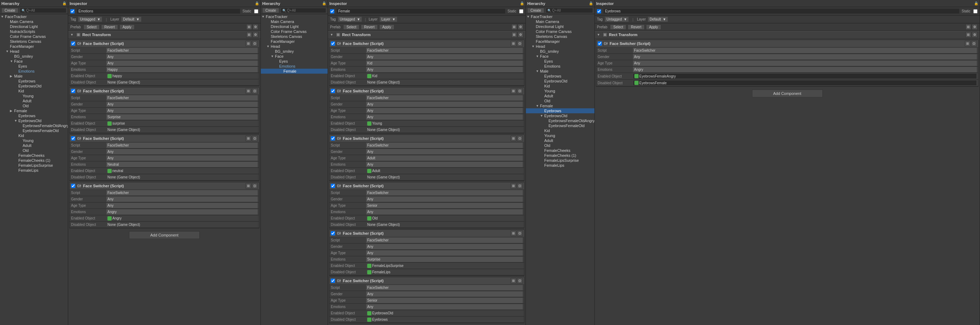 This screenshot has width=980, height=325. Describe the element at coordinates (520, 27) in the screenshot. I see `inspector-settings-icon-2: ⚙` at that location.